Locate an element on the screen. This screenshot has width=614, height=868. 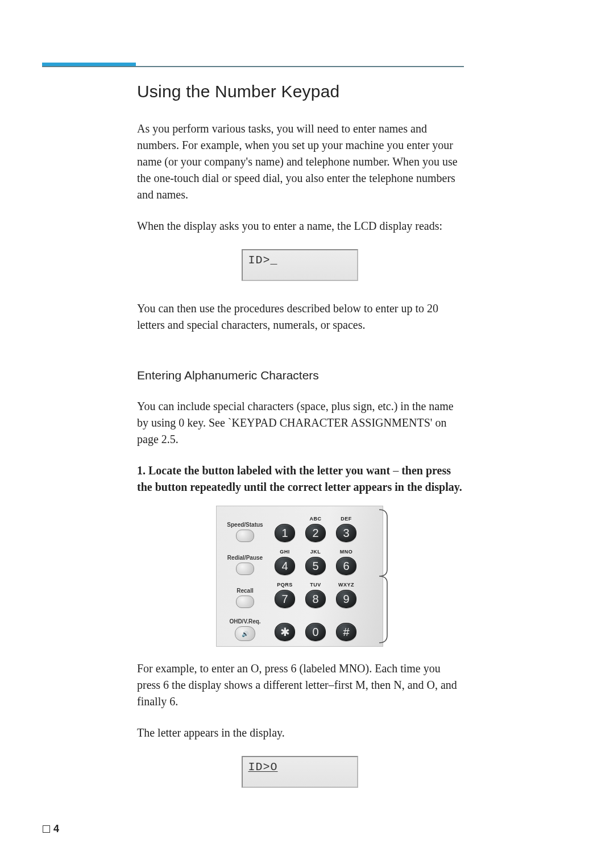
key-2: ABC 2 is located at coordinates (316, 526).